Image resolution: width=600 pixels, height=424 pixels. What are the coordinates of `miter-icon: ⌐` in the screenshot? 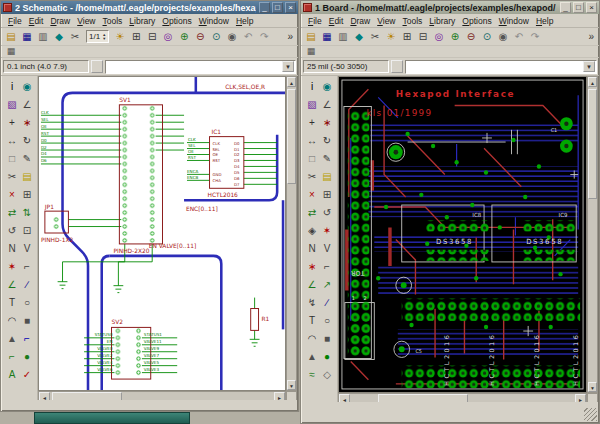 It's located at (328, 267).